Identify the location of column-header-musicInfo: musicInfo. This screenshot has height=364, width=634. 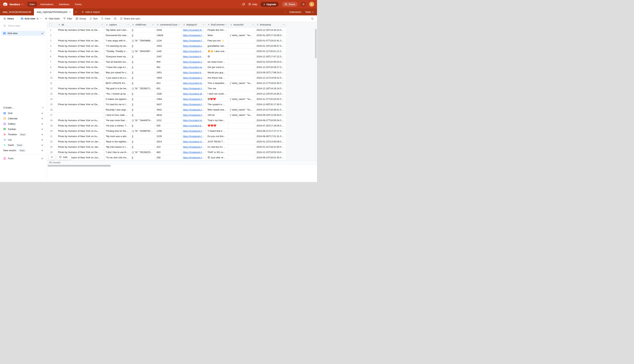
(242, 25).